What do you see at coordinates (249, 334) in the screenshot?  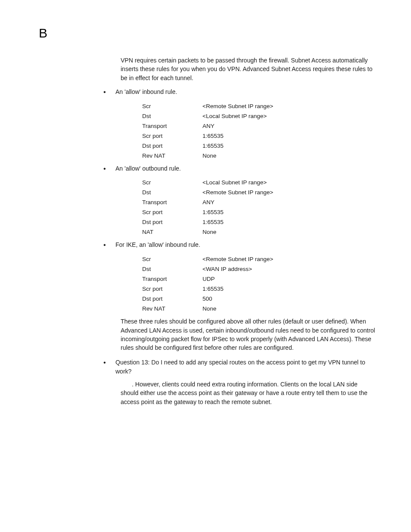 I see `after-tables-paragraph: These three rules should be configured a…` at bounding box center [249, 334].